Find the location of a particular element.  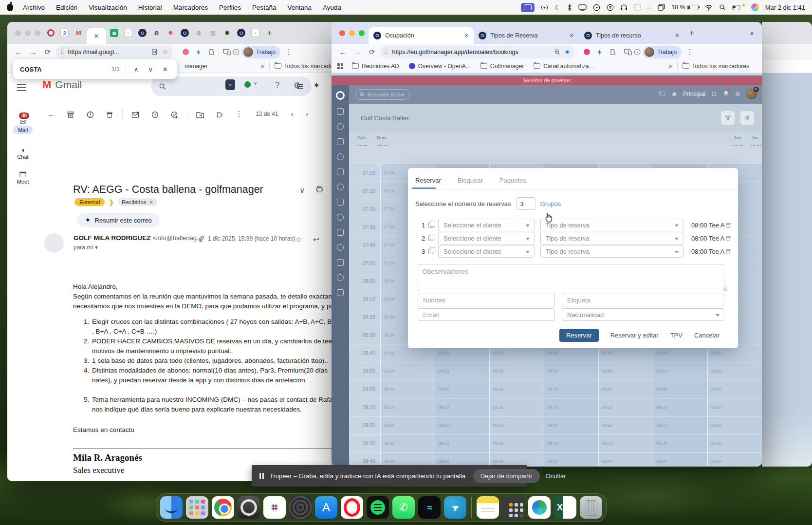

battery-indicator: 18 % is located at coordinates (685, 7).